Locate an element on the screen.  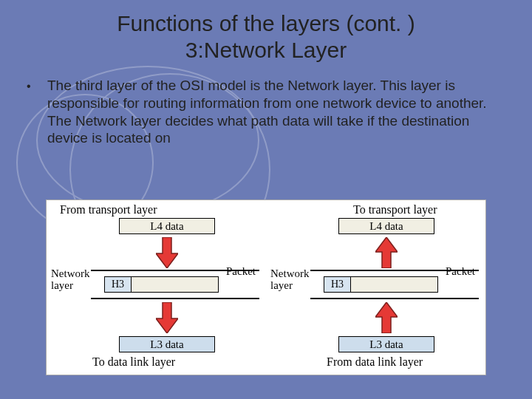
left-bottom-caption: To data link layer is located at coordinates (134, 362).